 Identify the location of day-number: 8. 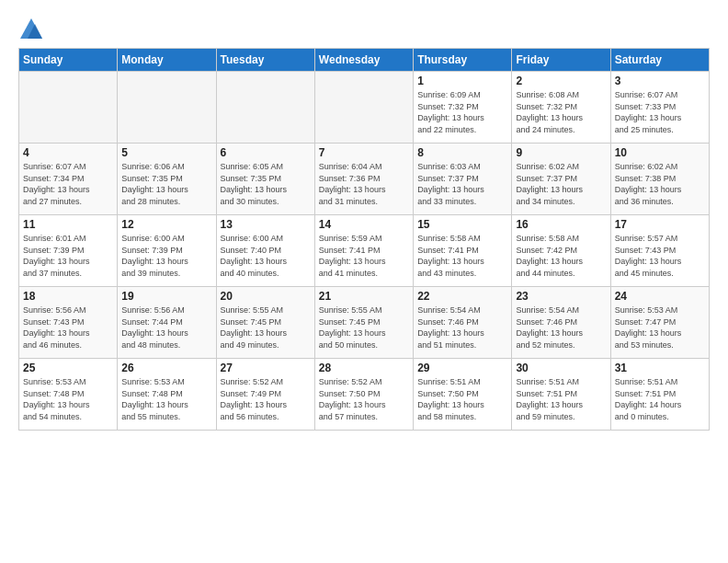
(462, 153).